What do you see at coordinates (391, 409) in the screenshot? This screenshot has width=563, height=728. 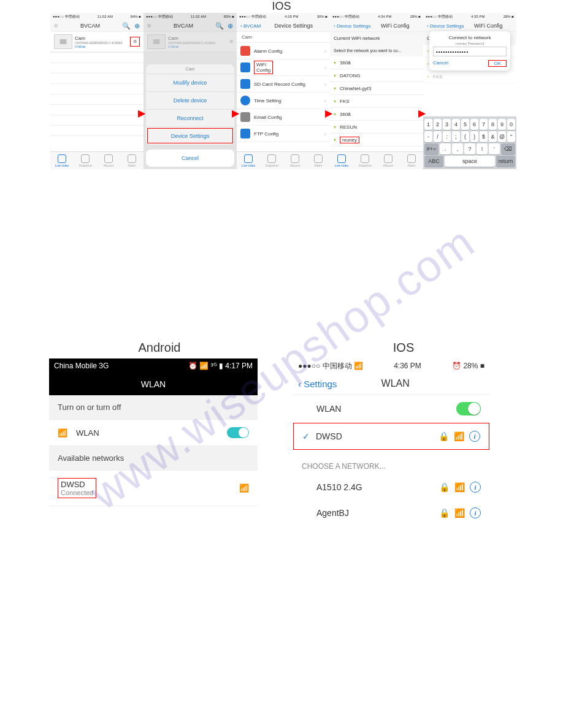 I see `wlan-toggle-row: WLAN` at bounding box center [391, 409].